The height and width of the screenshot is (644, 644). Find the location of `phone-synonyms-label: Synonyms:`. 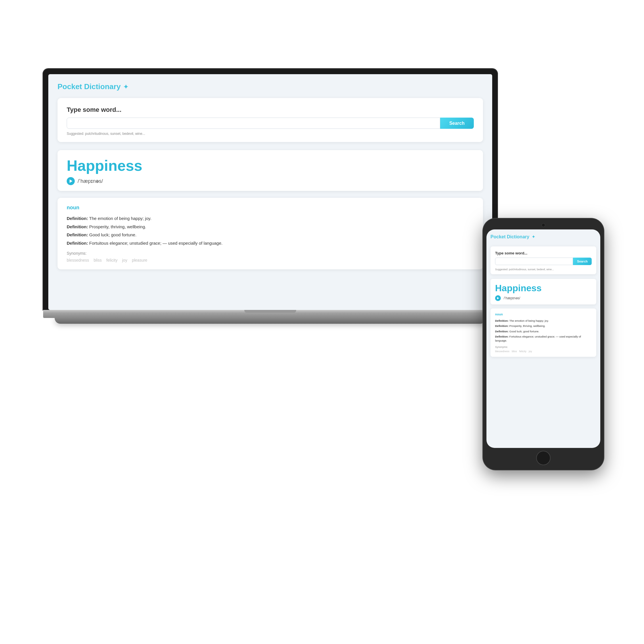

phone-synonyms-label: Synonyms: is located at coordinates (543, 347).